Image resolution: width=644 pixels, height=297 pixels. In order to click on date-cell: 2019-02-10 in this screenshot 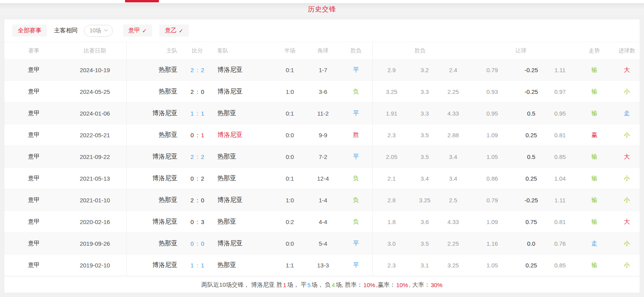, I will do `click(95, 265)`.